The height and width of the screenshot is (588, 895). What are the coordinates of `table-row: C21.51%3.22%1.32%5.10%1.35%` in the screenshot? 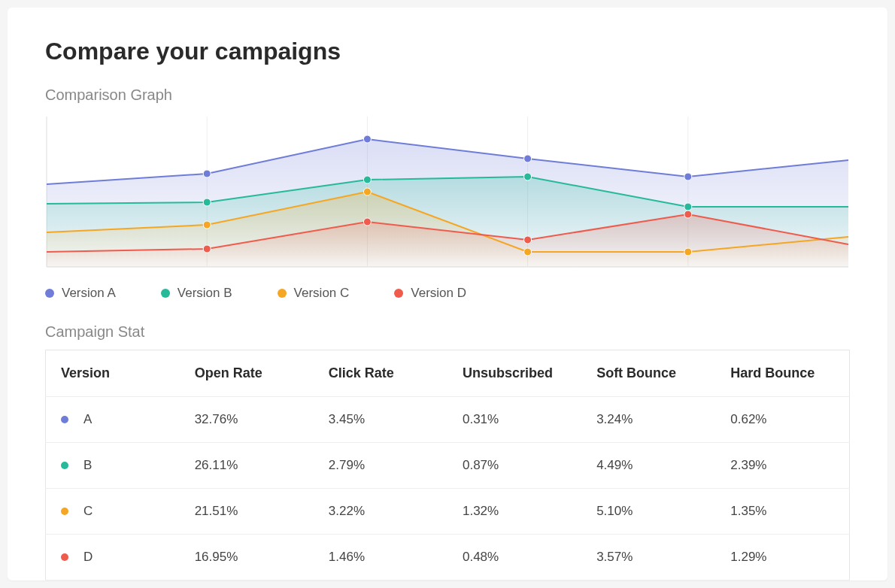 It's located at (448, 511).